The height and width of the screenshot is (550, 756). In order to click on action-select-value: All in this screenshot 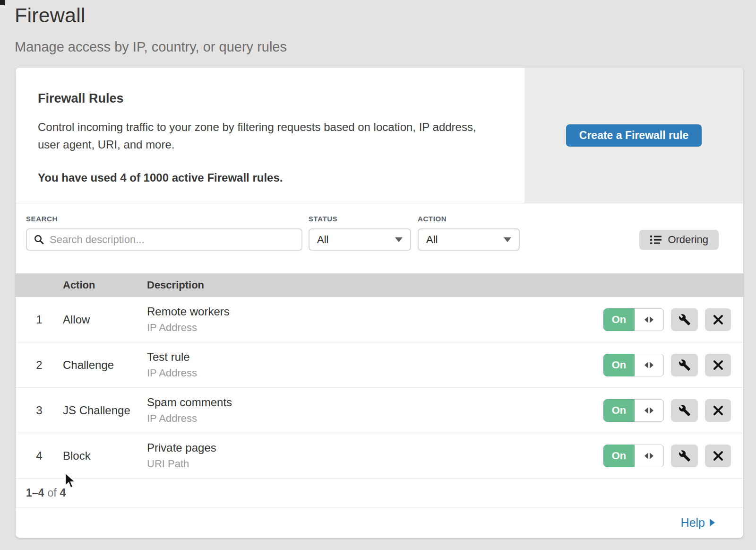, I will do `click(432, 240)`.